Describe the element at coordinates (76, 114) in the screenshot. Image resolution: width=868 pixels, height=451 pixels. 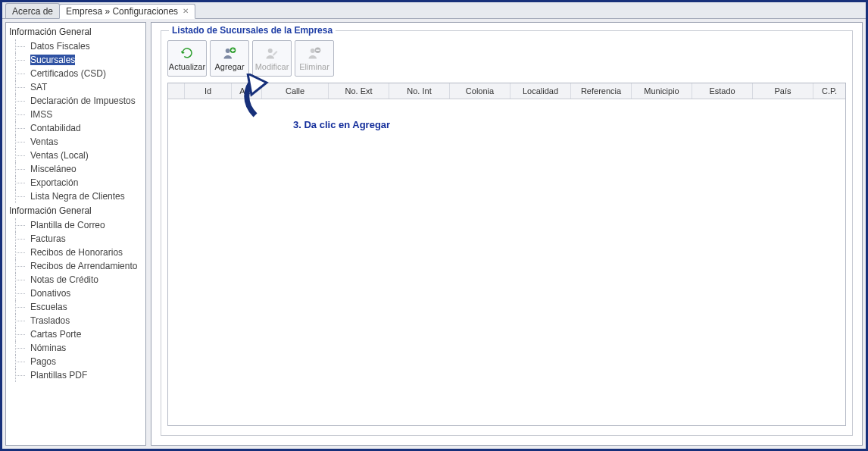
I see `tree-item-imss: IMSS` at that location.